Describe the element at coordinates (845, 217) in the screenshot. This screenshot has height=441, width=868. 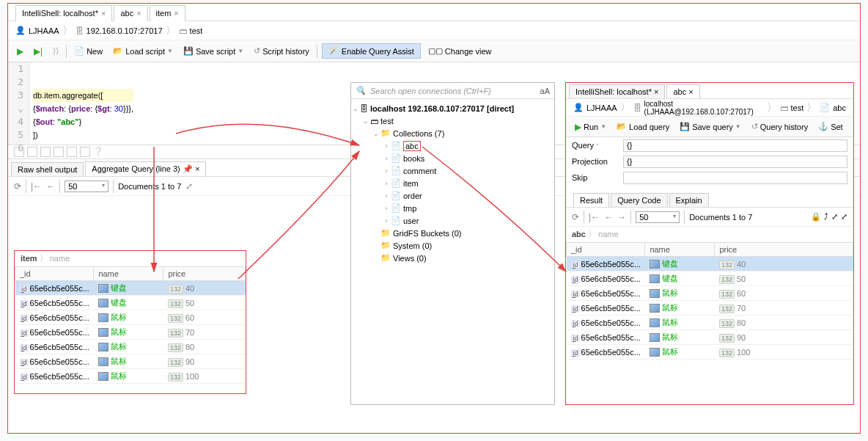
I see `more-icon: ⤢` at that location.